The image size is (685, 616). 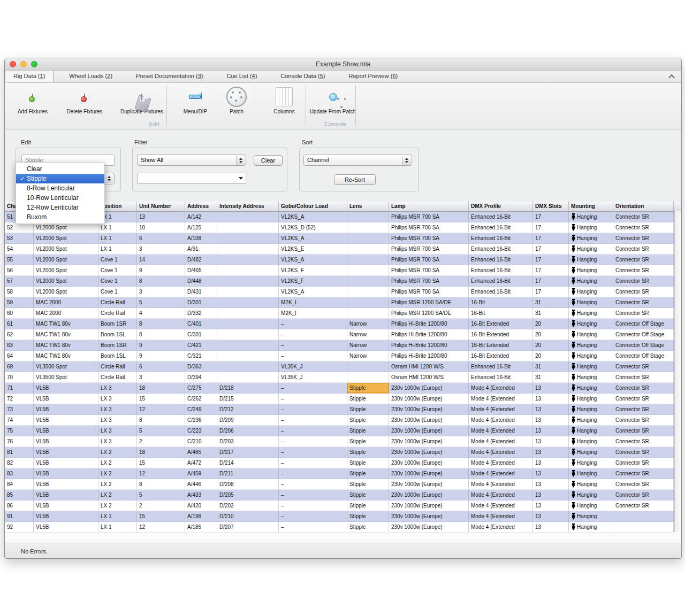 I want to click on collapse-toolbar-chevron-icon, so click(x=672, y=76).